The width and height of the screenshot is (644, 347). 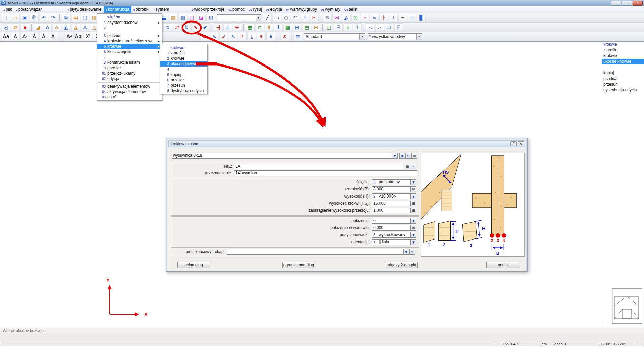 What do you see at coordinates (503, 265) in the screenshot?
I see `cancel-button: anuluj` at bounding box center [503, 265].